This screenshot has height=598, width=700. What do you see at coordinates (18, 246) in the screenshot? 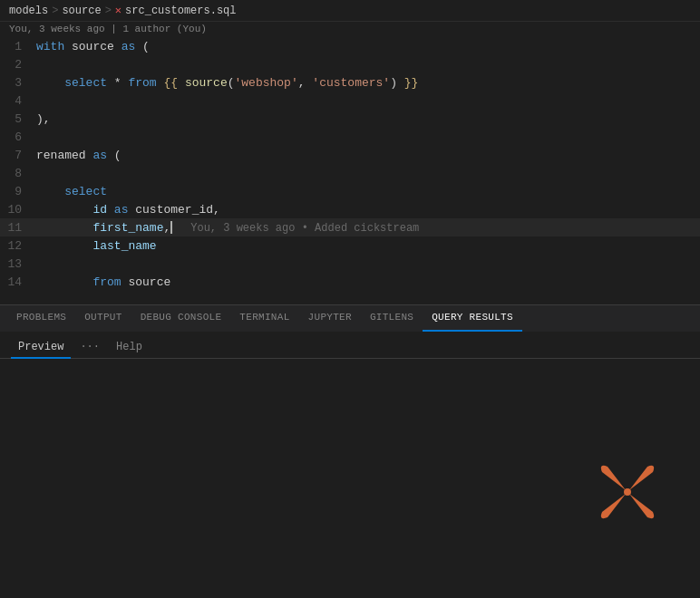
I see `line-number-12: 12` at bounding box center [18, 246].